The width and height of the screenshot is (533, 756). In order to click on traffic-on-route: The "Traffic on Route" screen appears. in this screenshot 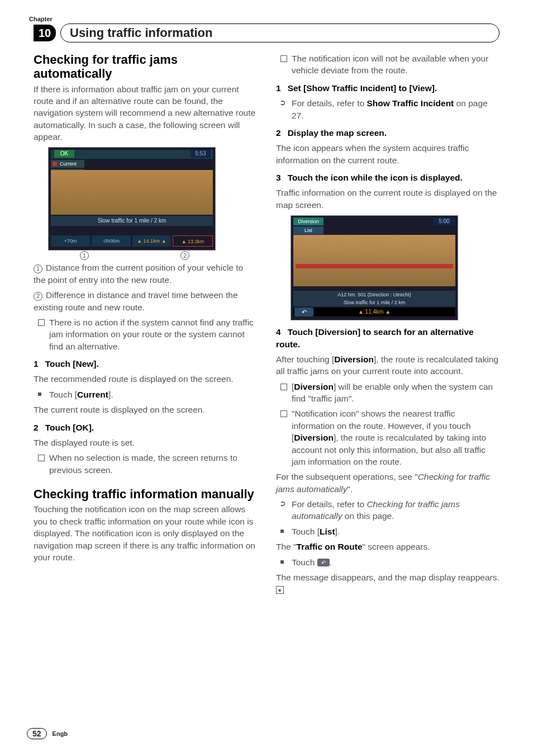, I will do `click(388, 547)`.